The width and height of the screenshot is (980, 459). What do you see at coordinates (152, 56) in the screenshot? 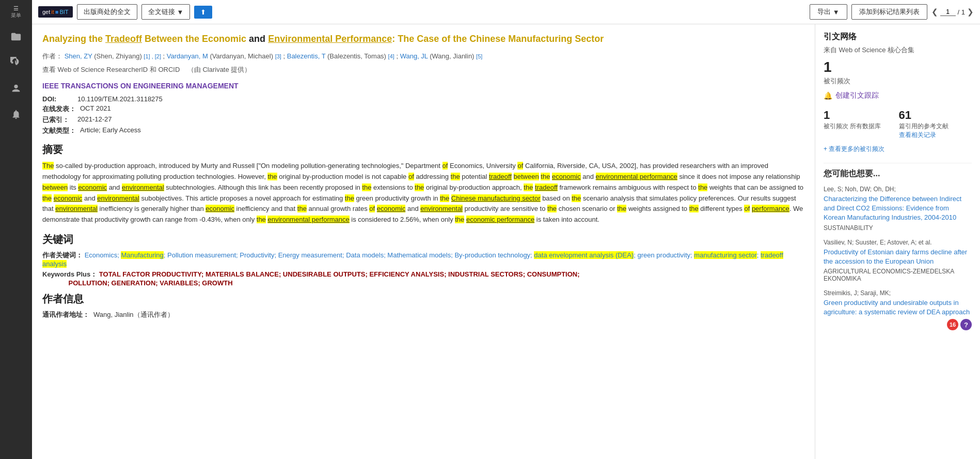
I see `author1-refs: [1] , [2]` at bounding box center [152, 56].